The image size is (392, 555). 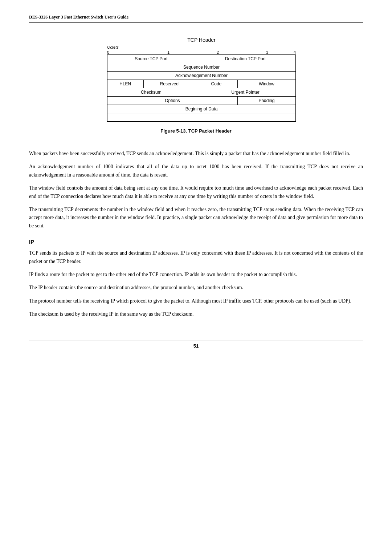 I want to click on begining-of-data: Begining of Data, so click(x=202, y=109).